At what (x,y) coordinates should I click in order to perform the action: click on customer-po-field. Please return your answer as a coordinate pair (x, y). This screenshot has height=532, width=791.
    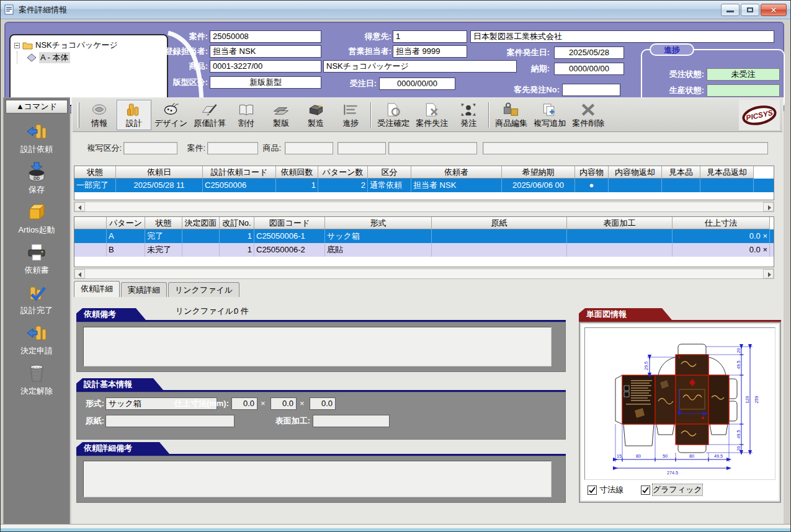
    Looking at the image, I should click on (591, 90).